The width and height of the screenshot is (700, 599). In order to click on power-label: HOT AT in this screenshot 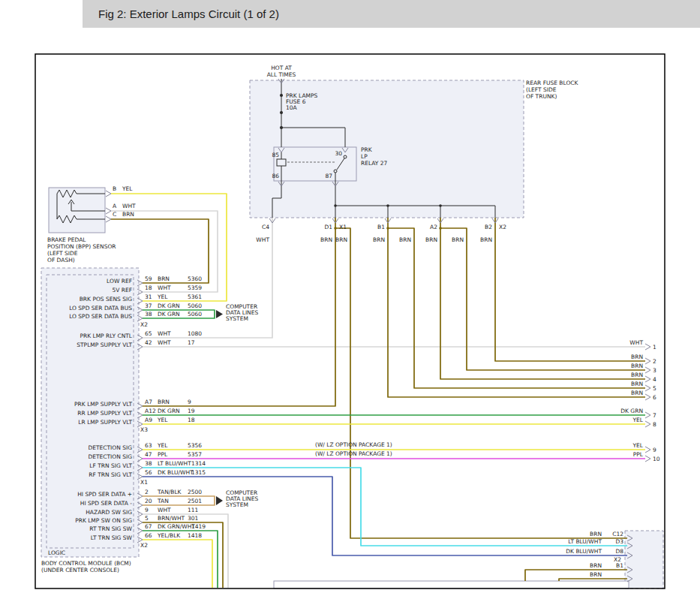, I will do `click(281, 68)`.